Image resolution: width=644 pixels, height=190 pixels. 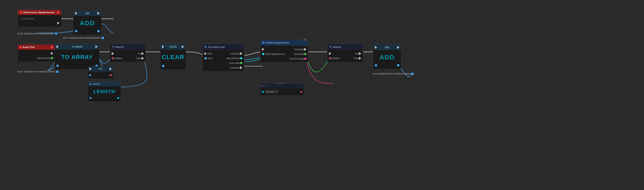 What do you see at coordinates (128, 58) in the screenshot?
I see `branch1-condition-row: Condition False` at bounding box center [128, 58].